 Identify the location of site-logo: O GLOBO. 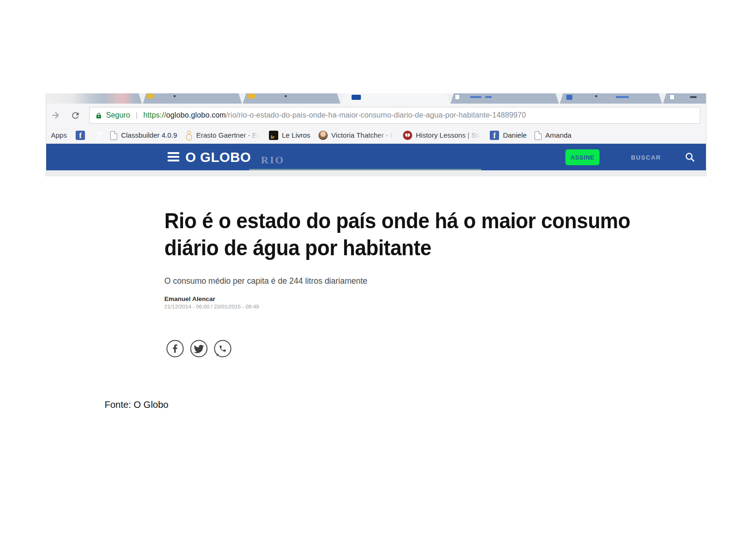
(218, 158).